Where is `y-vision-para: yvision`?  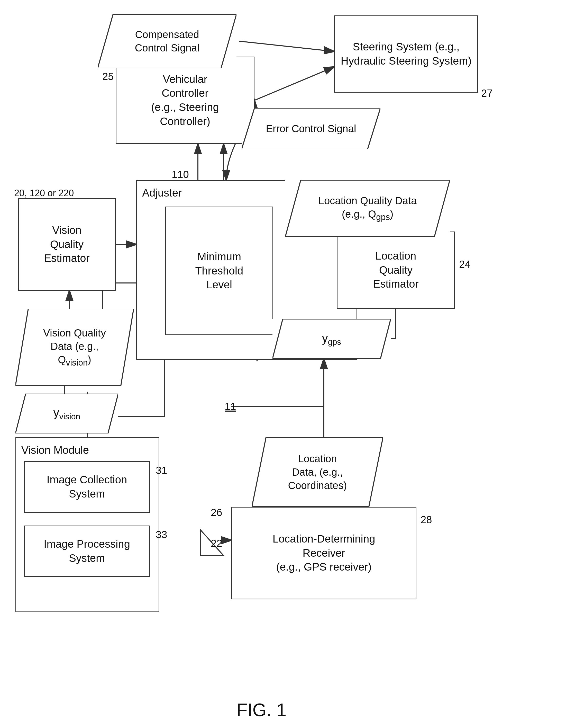
y-vision-para: yvision is located at coordinates (67, 413).